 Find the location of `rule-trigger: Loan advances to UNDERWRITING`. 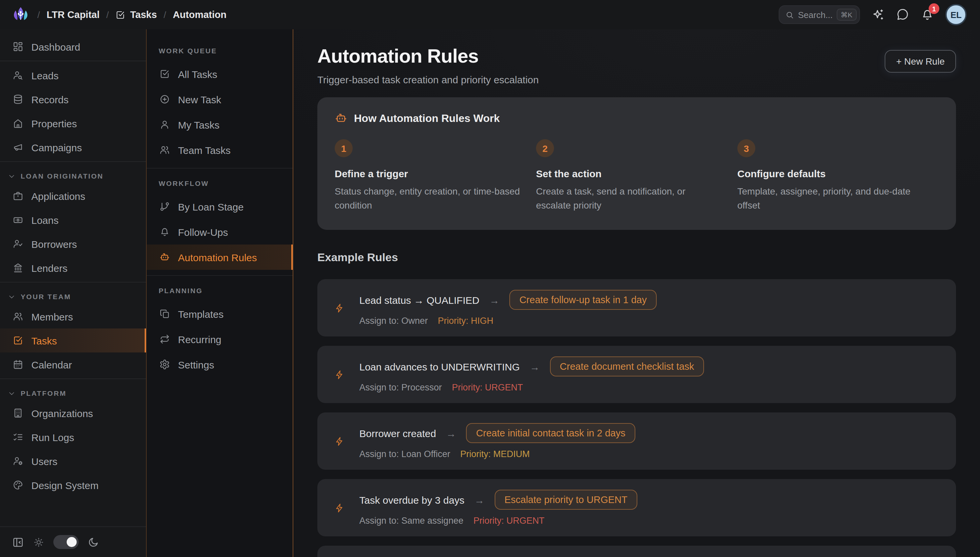

rule-trigger: Loan advances to UNDERWRITING is located at coordinates (439, 366).